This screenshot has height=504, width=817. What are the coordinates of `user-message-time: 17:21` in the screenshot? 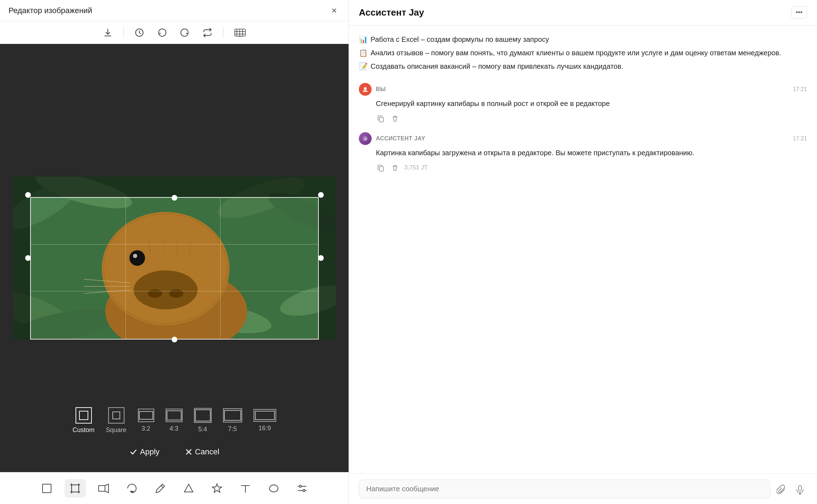 It's located at (800, 89).